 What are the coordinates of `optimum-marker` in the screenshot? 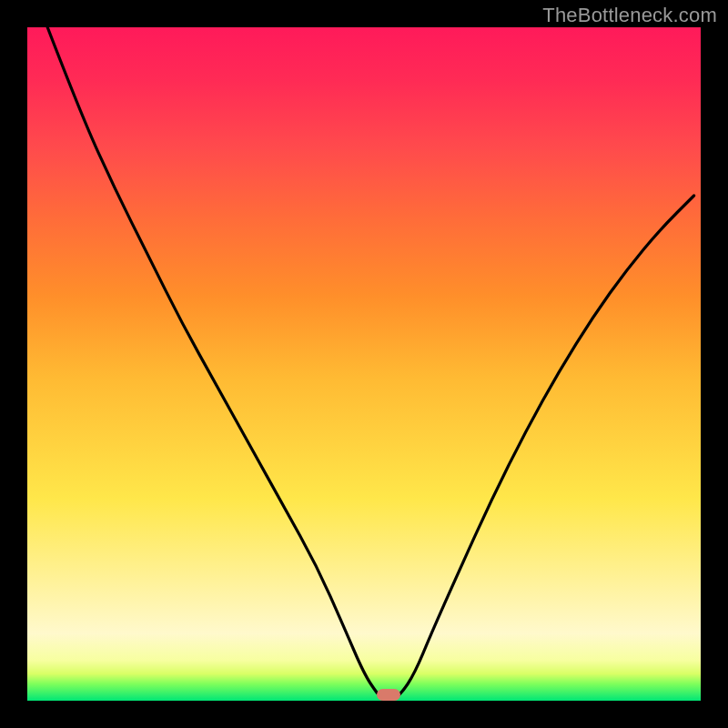 It's located at (389, 695).